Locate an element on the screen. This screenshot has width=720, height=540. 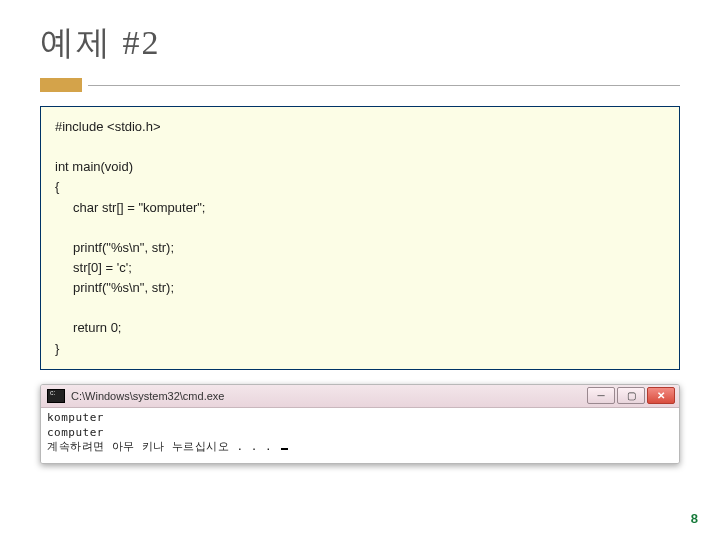
close-button: ✕ is located at coordinates (661, 396).